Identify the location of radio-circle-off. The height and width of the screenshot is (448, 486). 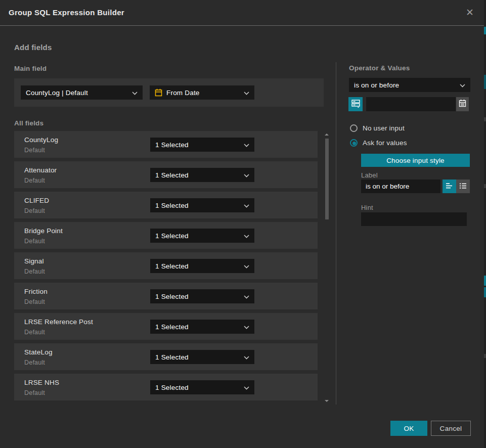
(354, 128).